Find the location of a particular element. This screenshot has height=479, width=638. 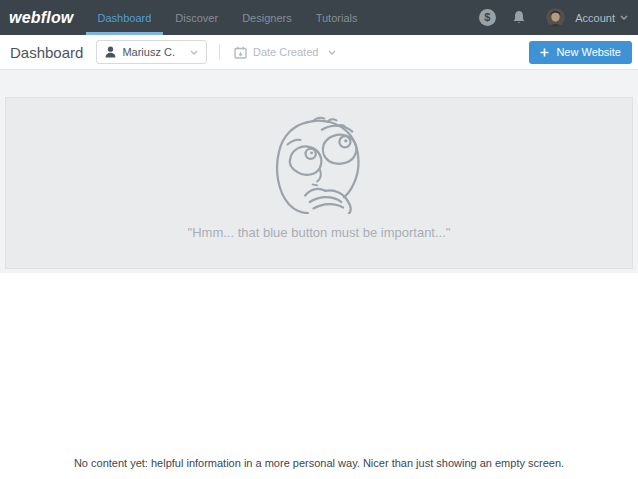

bell-icon is located at coordinates (519, 18).